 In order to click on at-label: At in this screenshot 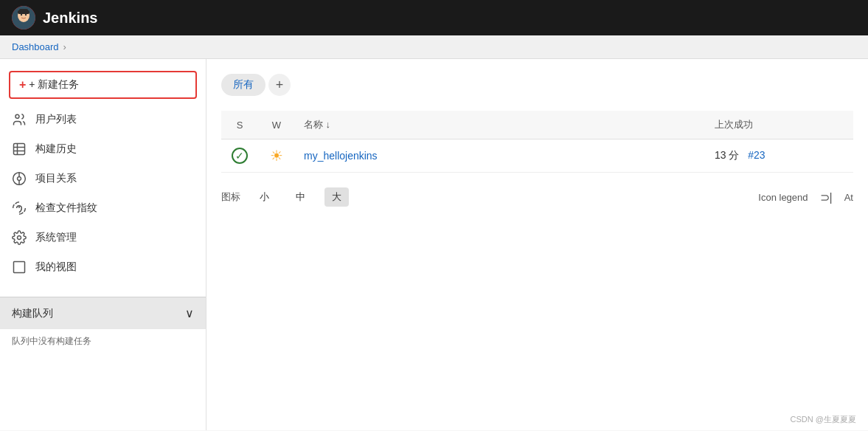, I will do `click(849, 198)`.